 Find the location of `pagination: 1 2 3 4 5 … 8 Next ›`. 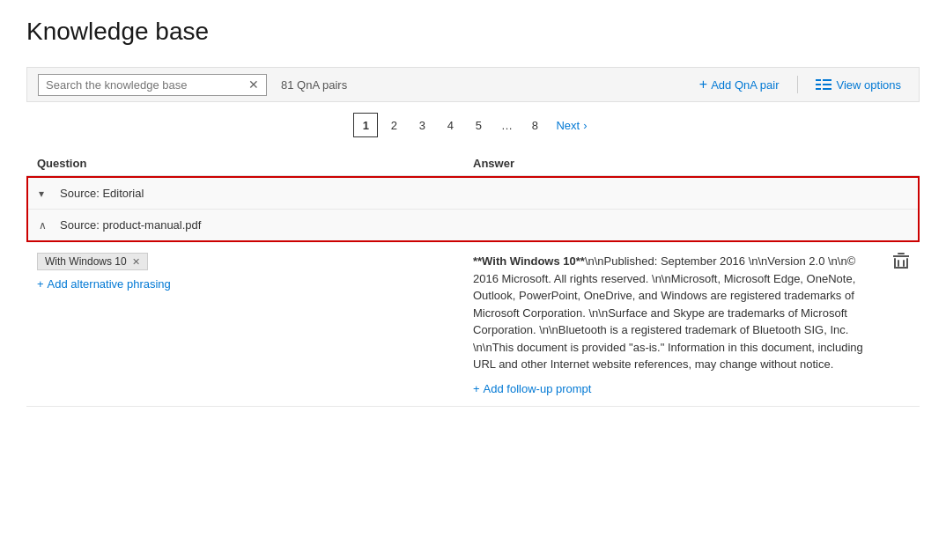

pagination: 1 2 3 4 5 … 8 Next › is located at coordinates (473, 125).